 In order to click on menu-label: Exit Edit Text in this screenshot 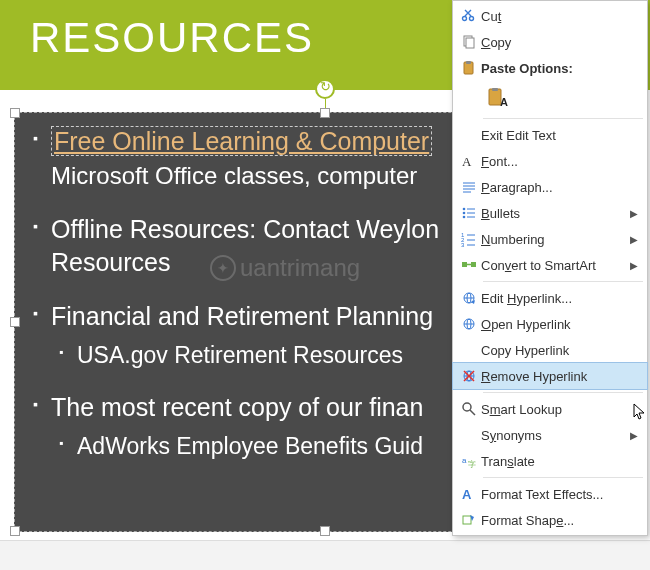, I will do `click(560, 136)`.